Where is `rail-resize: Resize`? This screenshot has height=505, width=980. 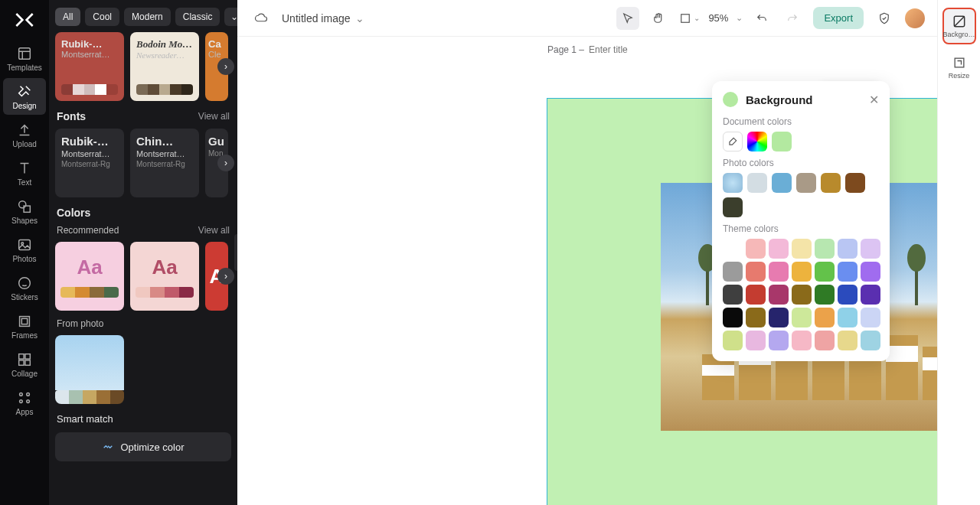 rail-resize: Resize is located at coordinates (959, 67).